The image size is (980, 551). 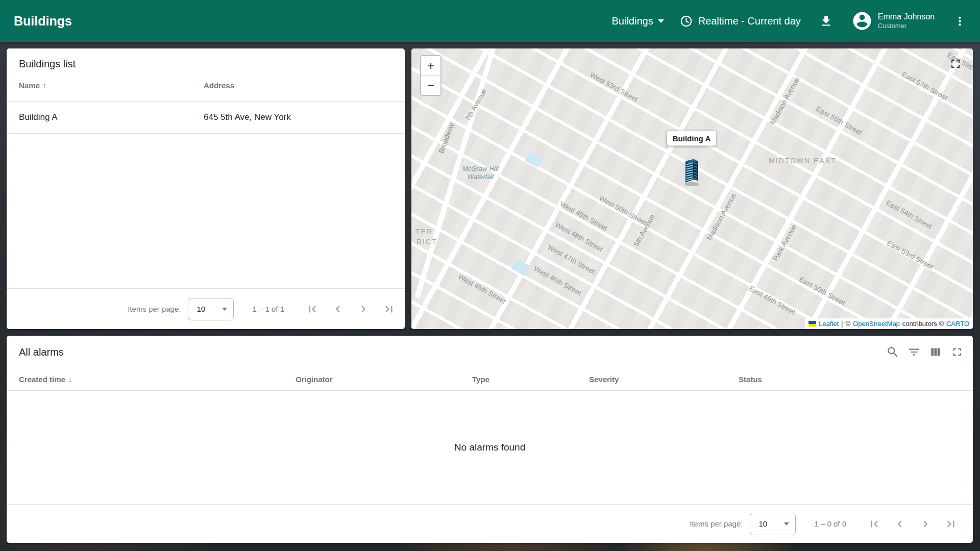 I want to click on avatar, so click(x=862, y=21).